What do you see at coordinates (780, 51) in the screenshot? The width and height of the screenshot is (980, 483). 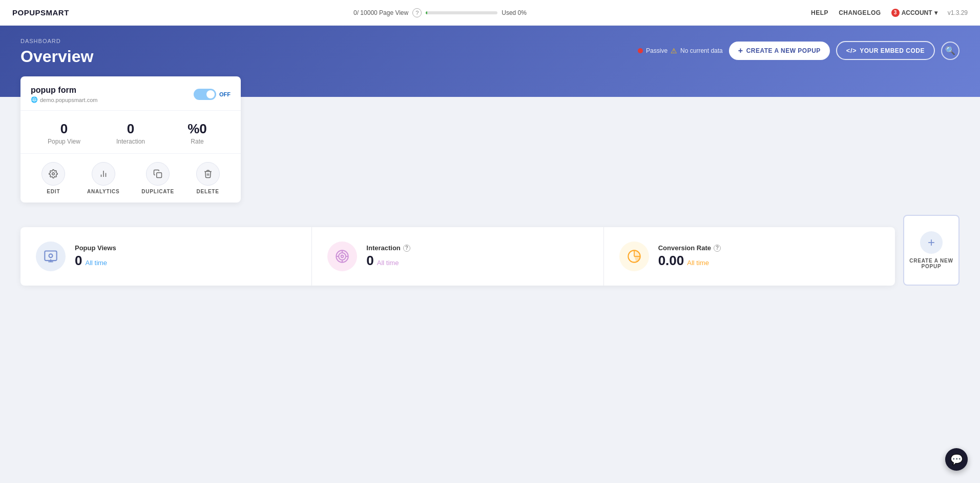 I see `create-popup-button: + CREATE A NEW POPUP` at bounding box center [780, 51].